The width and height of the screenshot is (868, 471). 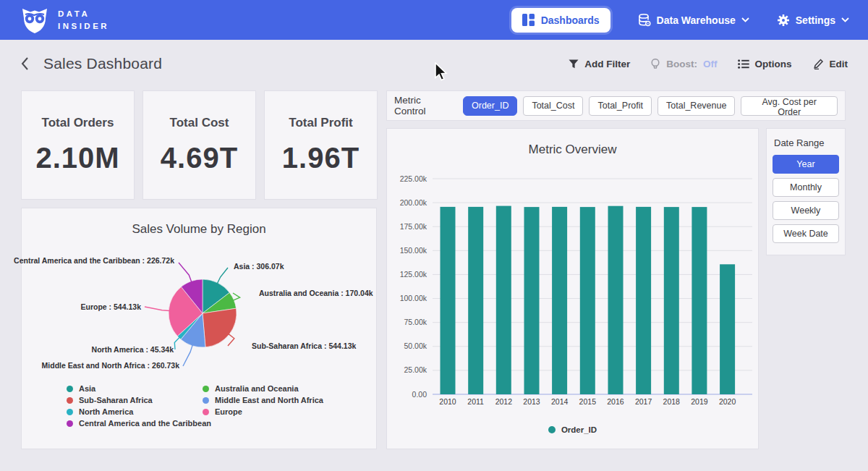 What do you see at coordinates (320, 123) in the screenshot?
I see `kpi-label: Total Profit` at bounding box center [320, 123].